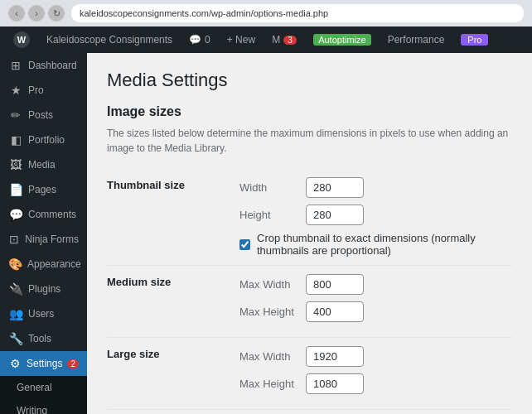  Describe the element at coordinates (173, 217) in the screenshot. I see `thumbnail-label: Thumbnail size` at that location.